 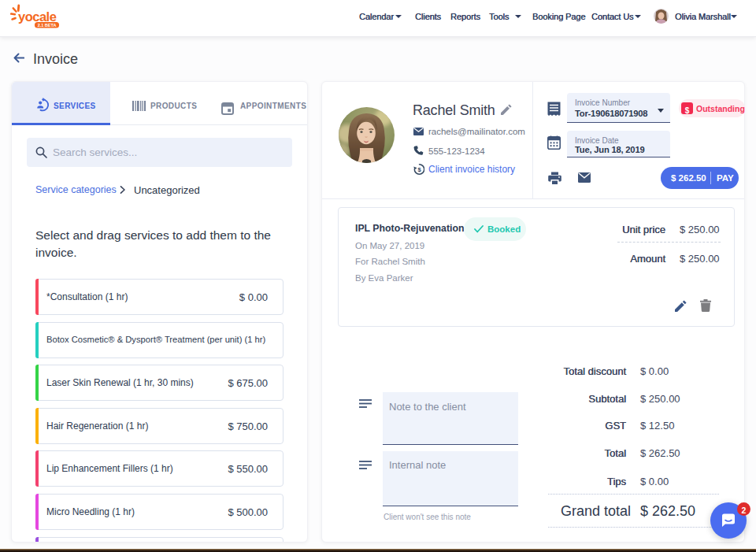 What do you see at coordinates (38, 17) in the screenshot?
I see `svg-text: yocale` at bounding box center [38, 17].